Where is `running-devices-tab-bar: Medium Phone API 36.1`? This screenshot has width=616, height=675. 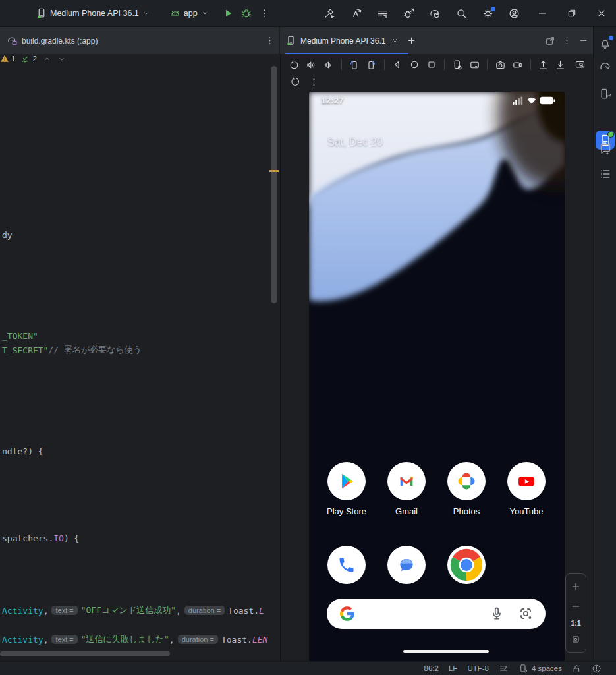
running-devices-tab-bar: Medium Phone API 36.1 is located at coordinates (436, 41).